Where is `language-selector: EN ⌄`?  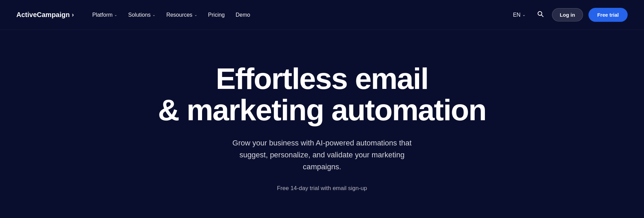 language-selector: EN ⌄ is located at coordinates (519, 15).